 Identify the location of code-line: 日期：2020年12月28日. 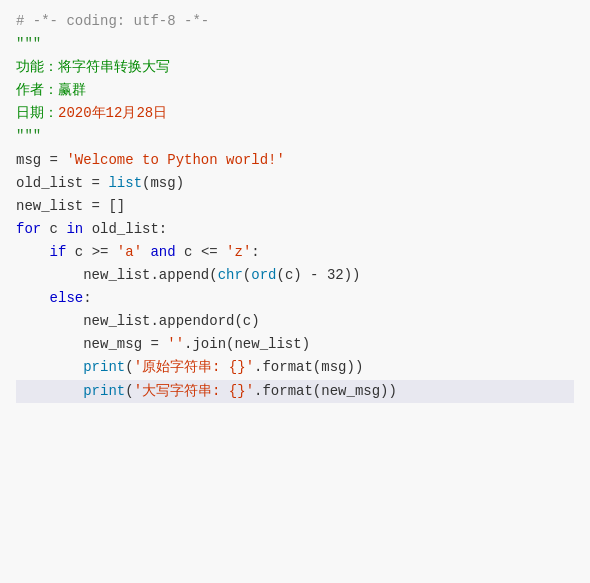
(295, 114).